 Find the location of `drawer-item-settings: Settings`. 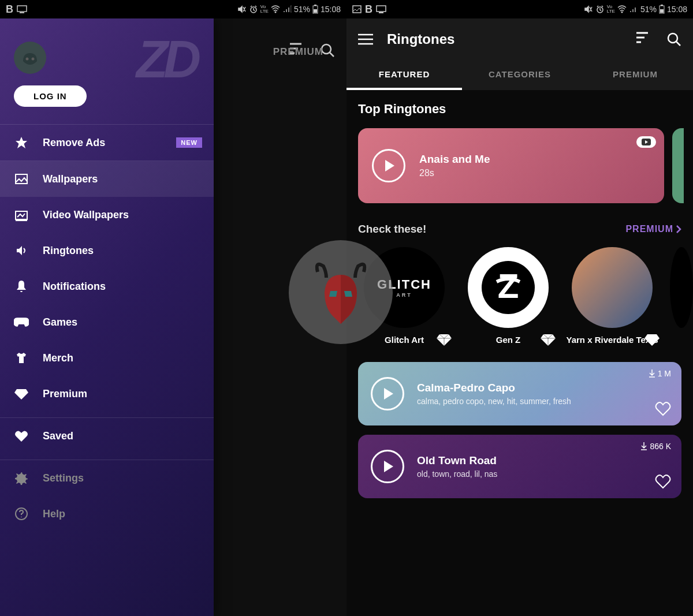

drawer-item-settings: Settings is located at coordinates (107, 478).